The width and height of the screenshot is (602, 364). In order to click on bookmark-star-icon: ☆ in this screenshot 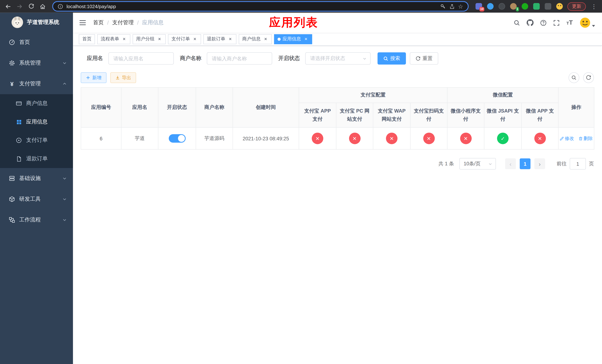, I will do `click(461, 6)`.